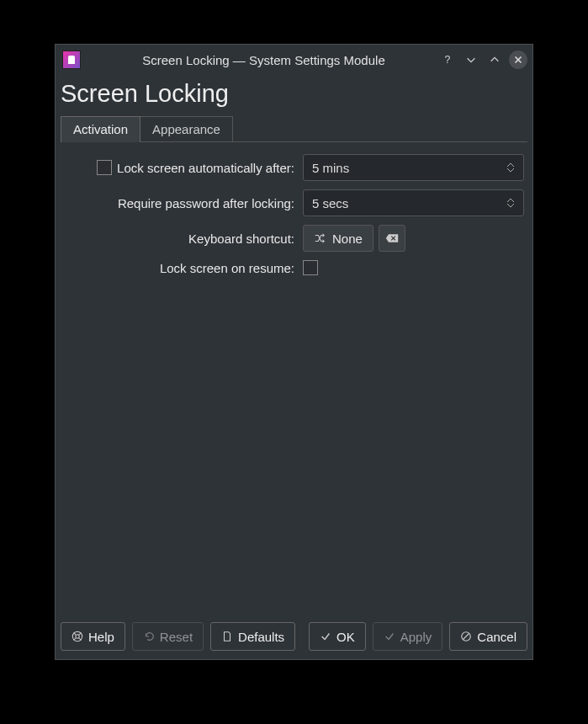  What do you see at coordinates (310, 268) in the screenshot?
I see `lock-on-resume-checkbox` at bounding box center [310, 268].